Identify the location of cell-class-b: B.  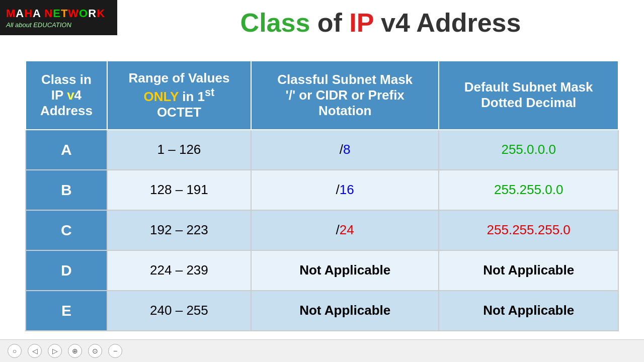
(66, 190).